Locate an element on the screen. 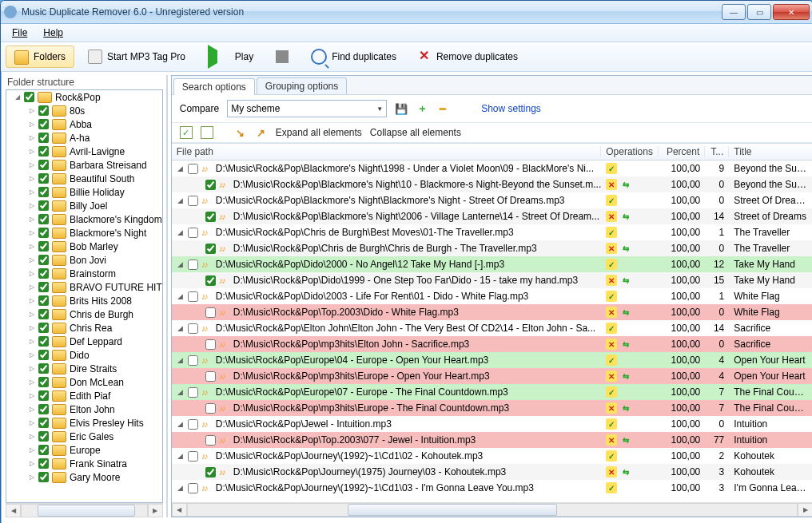  result-row: ◢D:\Music\Rock&Pop\Blackmore's Night\Bla… is located at coordinates (492, 200).